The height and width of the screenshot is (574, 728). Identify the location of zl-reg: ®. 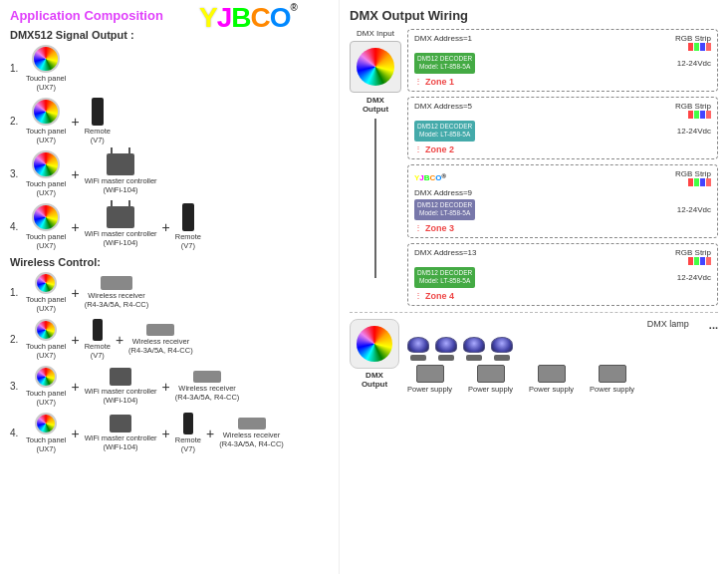
(444, 177).